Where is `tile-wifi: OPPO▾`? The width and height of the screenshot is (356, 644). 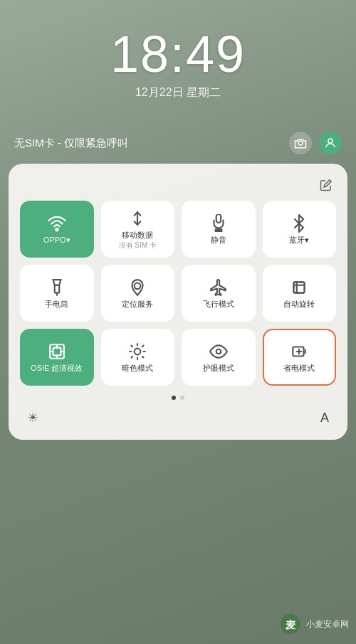
tile-wifi: OPPO▾ is located at coordinates (57, 229).